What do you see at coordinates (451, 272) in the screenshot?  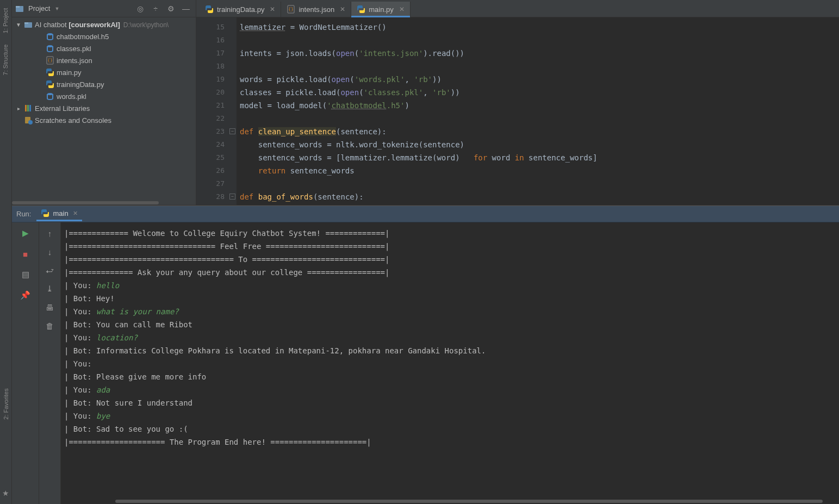 I see `console-line: |============== Ask your any query about…` at bounding box center [451, 272].